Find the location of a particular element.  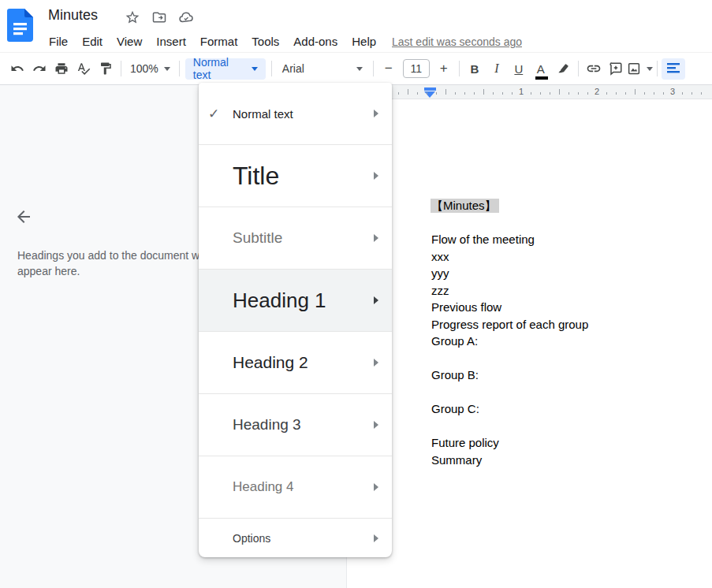

menu-file: File is located at coordinates (58, 42).